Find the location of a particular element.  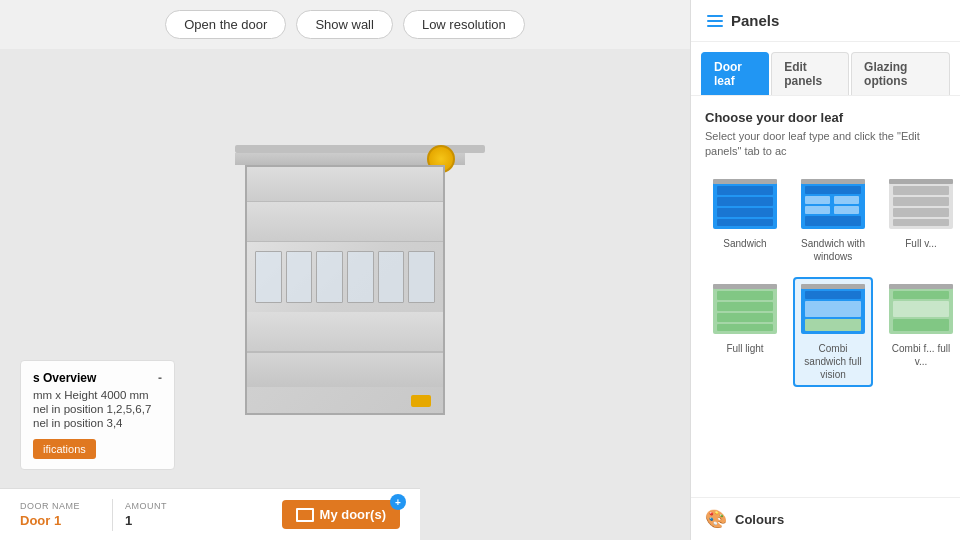

bottom-bar: DOOR NAME AMOUNT 1 My door(s) + is located at coordinates (210, 514).